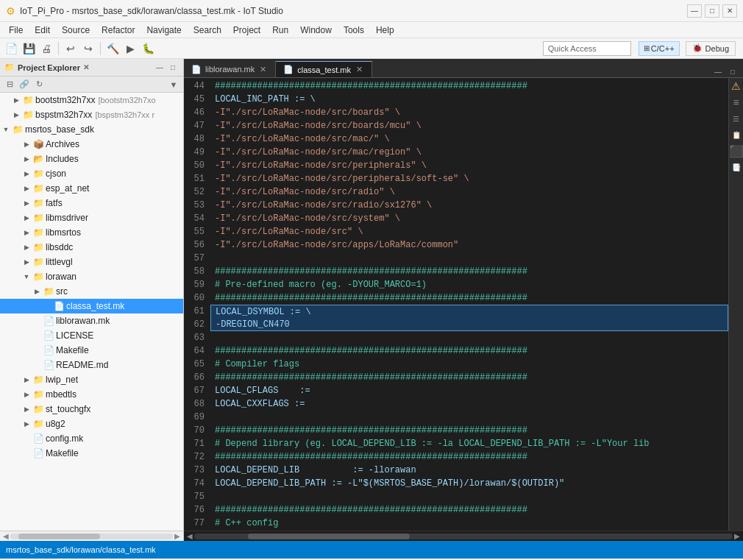  I want to click on menu-item-tools: Tools, so click(354, 30).